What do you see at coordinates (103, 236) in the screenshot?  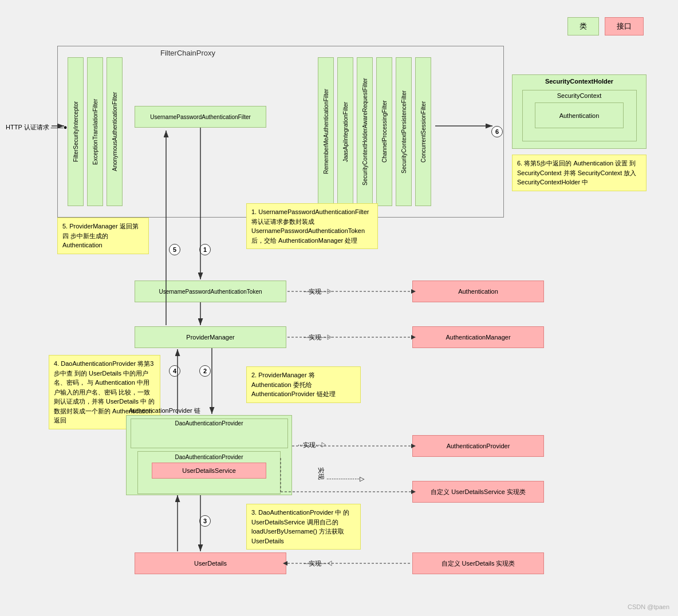 I see `note5: 5. ProviderManager 返回第四 步中新生成的 Authentic…` at bounding box center [103, 236].